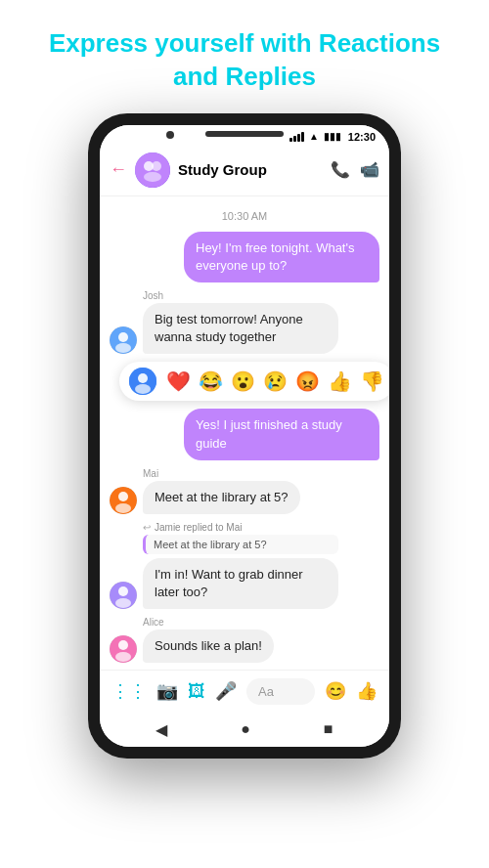  I want to click on received-bubble: Sounds like a plan!, so click(208, 646).